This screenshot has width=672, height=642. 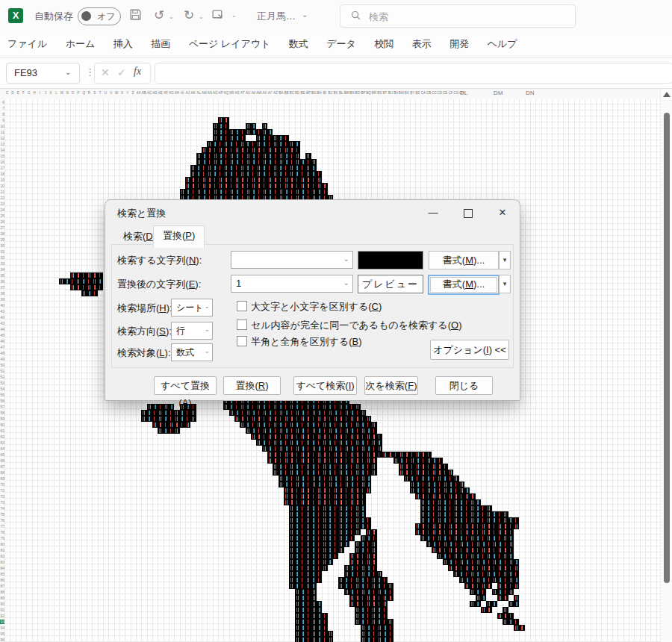 What do you see at coordinates (43, 73) in the screenshot?
I see `name-box: FE93 ⌄` at bounding box center [43, 73].